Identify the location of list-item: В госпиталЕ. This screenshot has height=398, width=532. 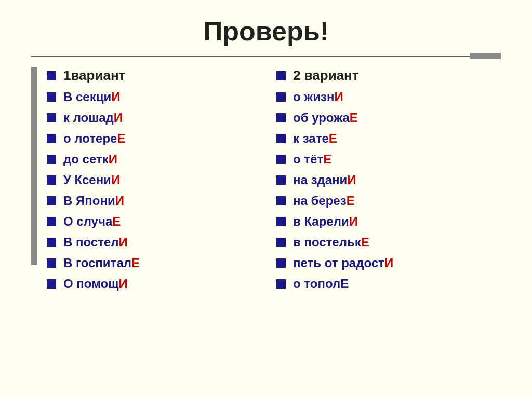
(159, 263).